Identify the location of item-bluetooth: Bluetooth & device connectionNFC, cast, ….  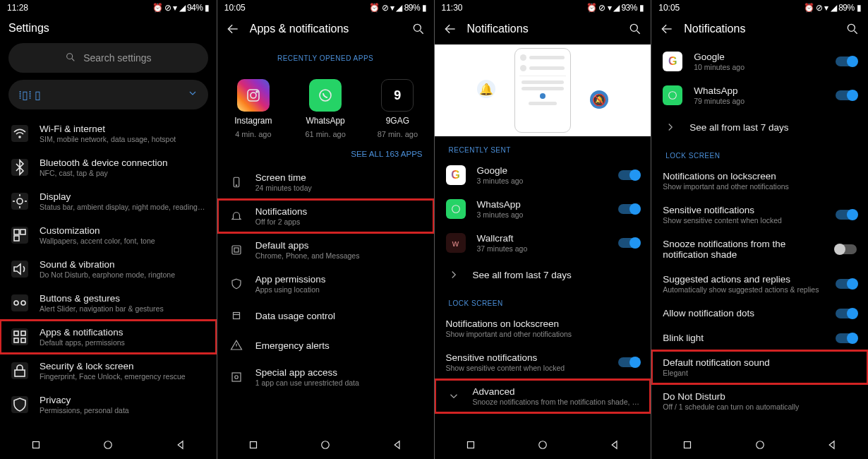
(109, 167).